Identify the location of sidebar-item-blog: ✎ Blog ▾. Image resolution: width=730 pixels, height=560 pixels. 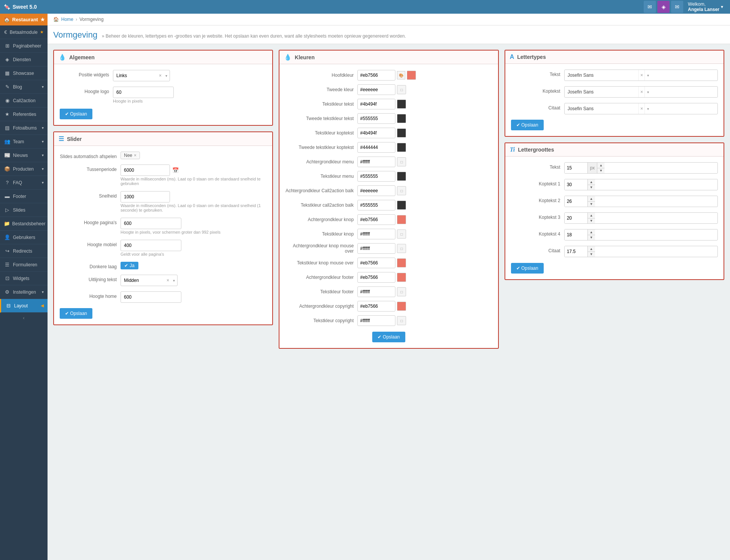
(24, 87).